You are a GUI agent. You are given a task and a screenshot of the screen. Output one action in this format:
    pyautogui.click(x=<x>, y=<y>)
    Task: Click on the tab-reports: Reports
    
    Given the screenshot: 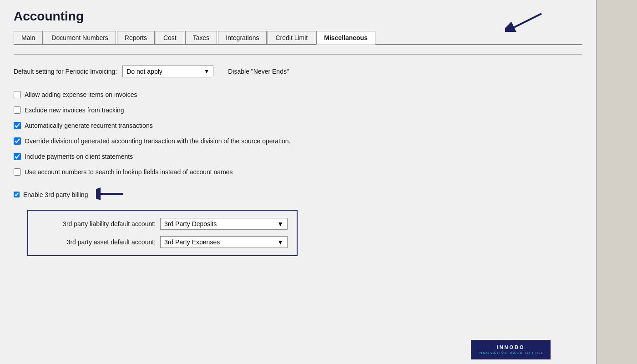 What is the action you would take?
    pyautogui.click(x=136, y=37)
    